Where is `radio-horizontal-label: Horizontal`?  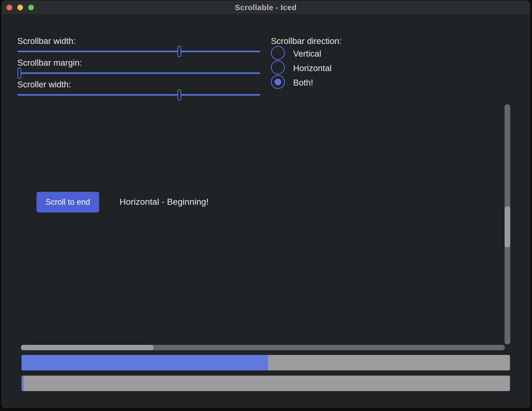 radio-horizontal-label: Horizontal is located at coordinates (313, 68).